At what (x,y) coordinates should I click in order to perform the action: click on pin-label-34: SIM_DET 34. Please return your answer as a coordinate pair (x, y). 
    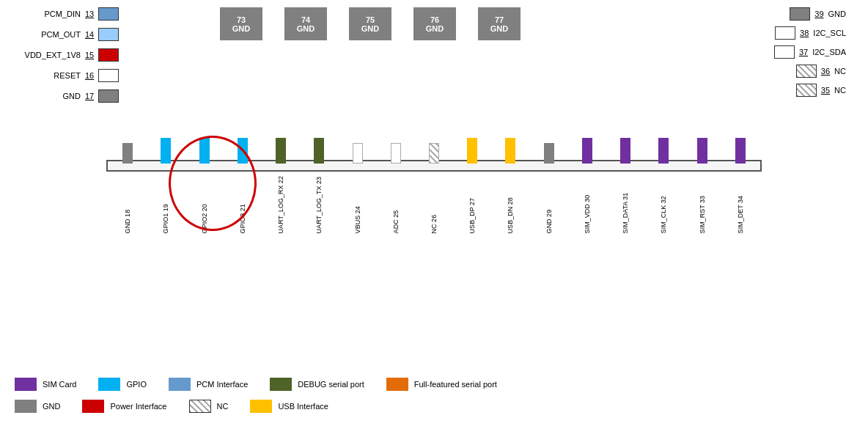
    Looking at the image, I should click on (740, 205).